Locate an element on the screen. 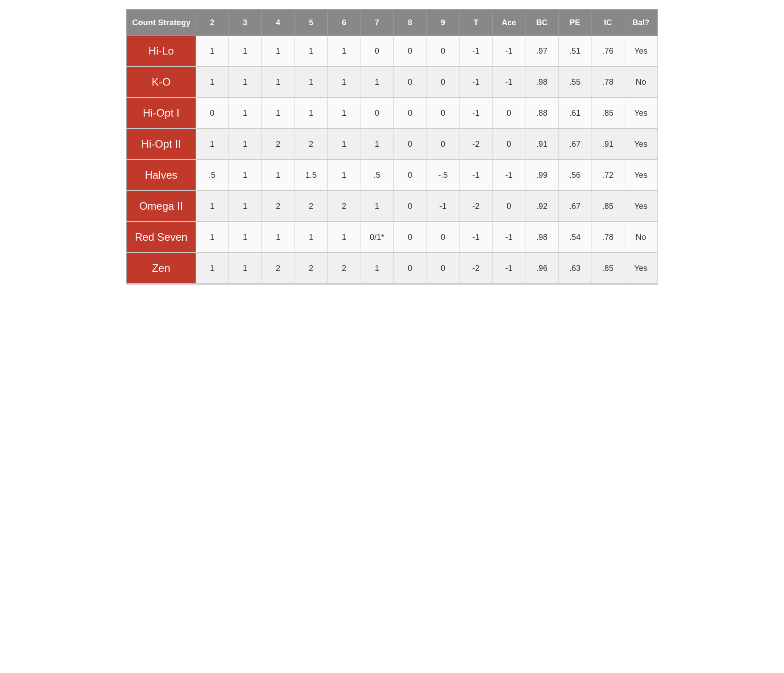 The width and height of the screenshot is (784, 673). table-row: Omega II1122210-1-20.92.67.85Yes is located at coordinates (392, 206).